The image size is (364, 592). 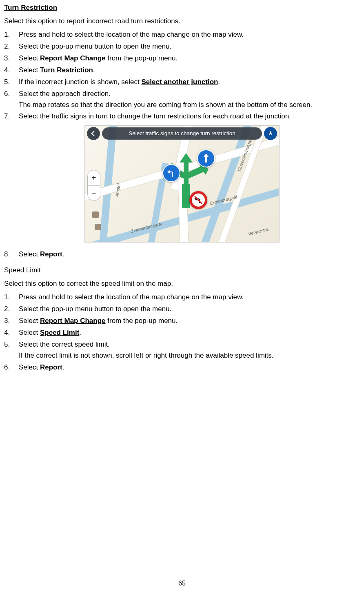 I want to click on zoom-out-button: −, so click(x=94, y=194).